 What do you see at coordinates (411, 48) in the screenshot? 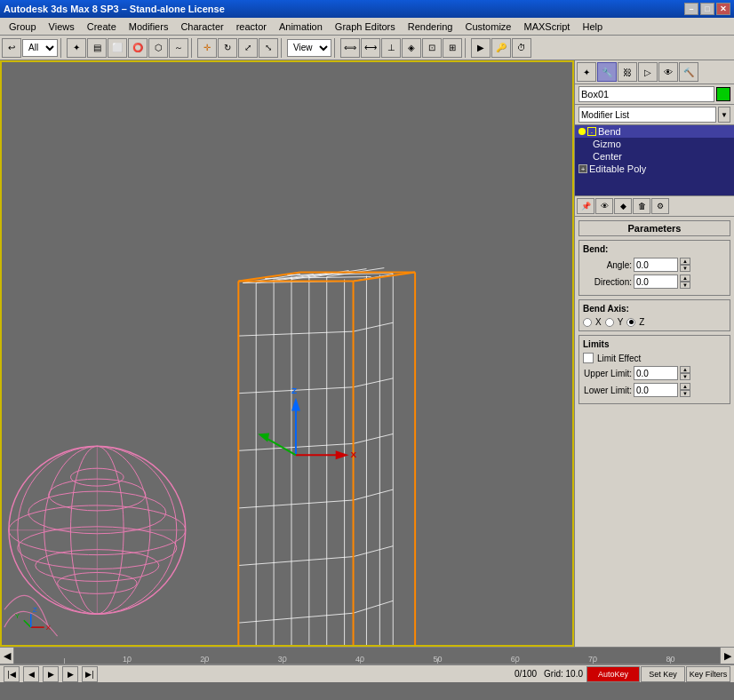
I see `place-highlight: ◈` at bounding box center [411, 48].